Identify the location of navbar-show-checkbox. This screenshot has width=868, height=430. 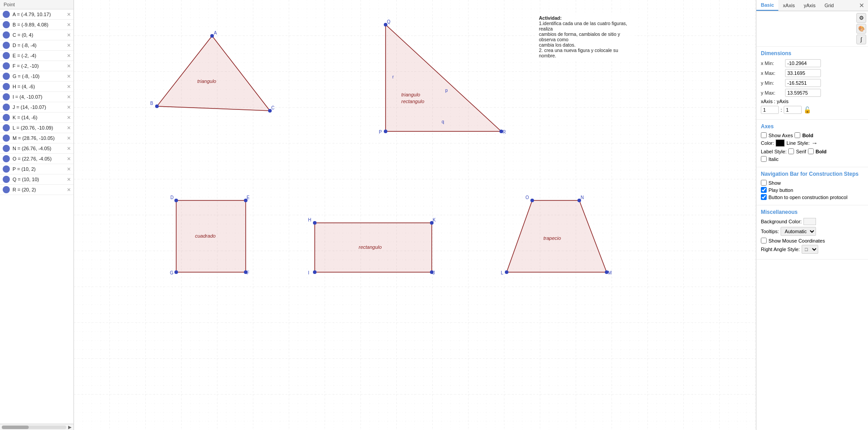
(764, 183).